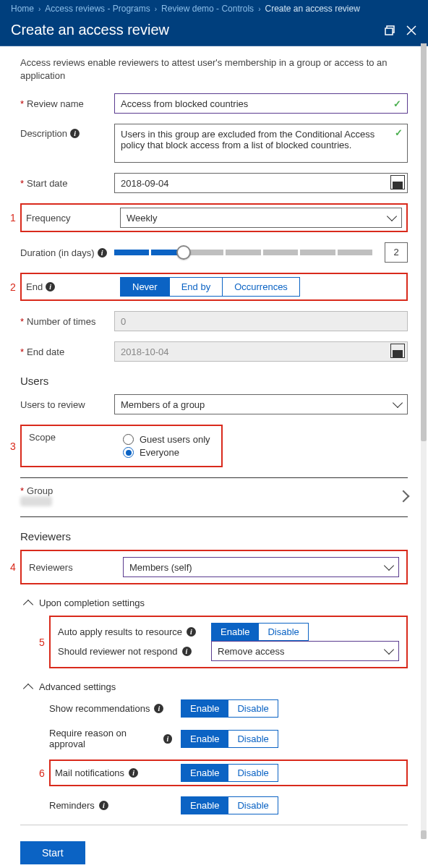 This screenshot has height=868, width=428. Describe the element at coordinates (411, 30) in the screenshot. I see `close-icon` at that location.